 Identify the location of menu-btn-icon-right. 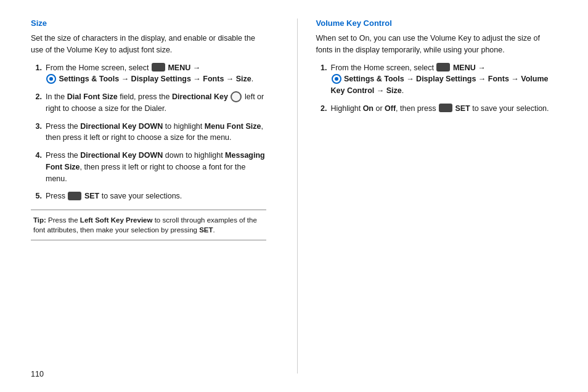
(443, 67).